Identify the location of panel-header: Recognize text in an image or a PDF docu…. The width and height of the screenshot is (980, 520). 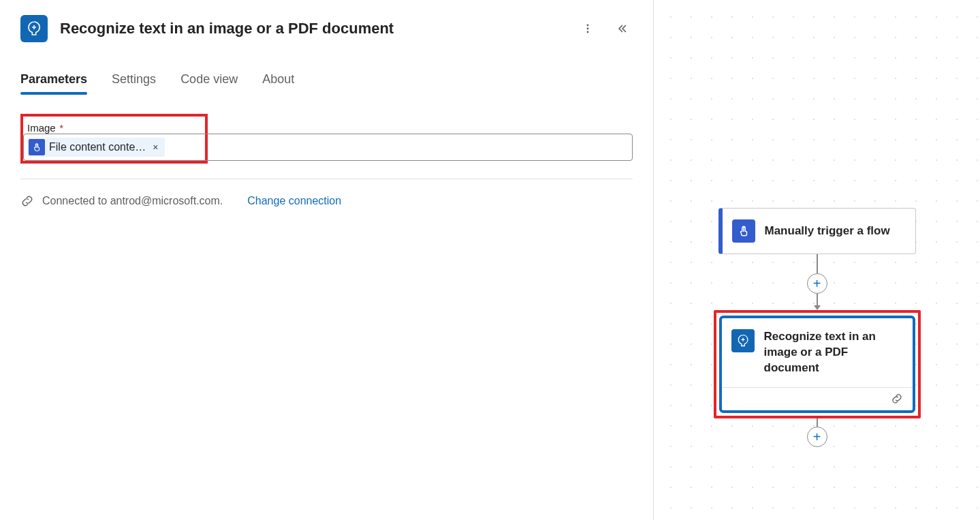
(327, 25).